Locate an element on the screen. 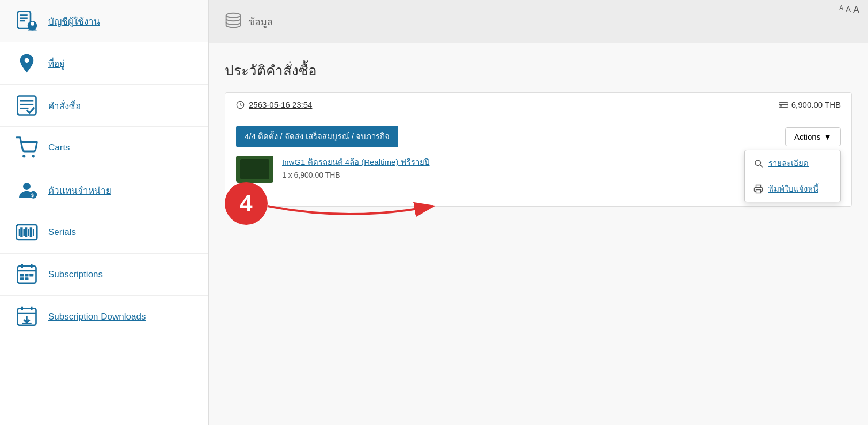 The image size is (868, 425). print-icon is located at coordinates (758, 189).